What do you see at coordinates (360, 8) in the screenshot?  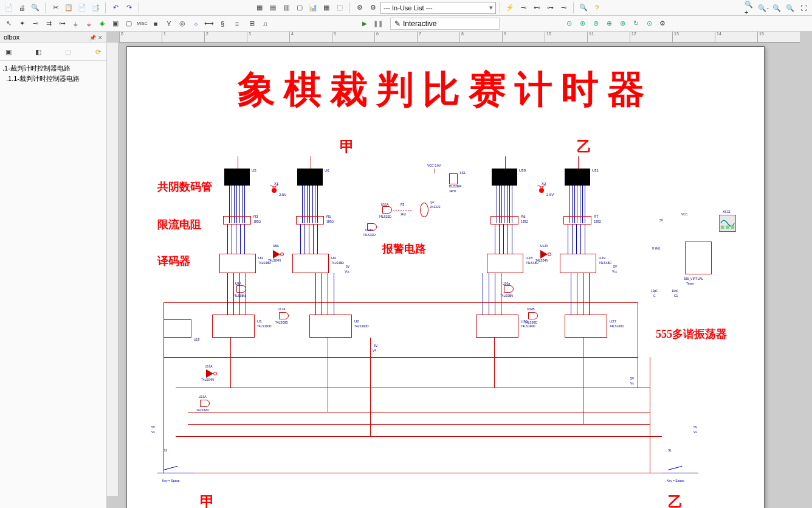 I see `comp1-icon: ⚙` at bounding box center [360, 8].